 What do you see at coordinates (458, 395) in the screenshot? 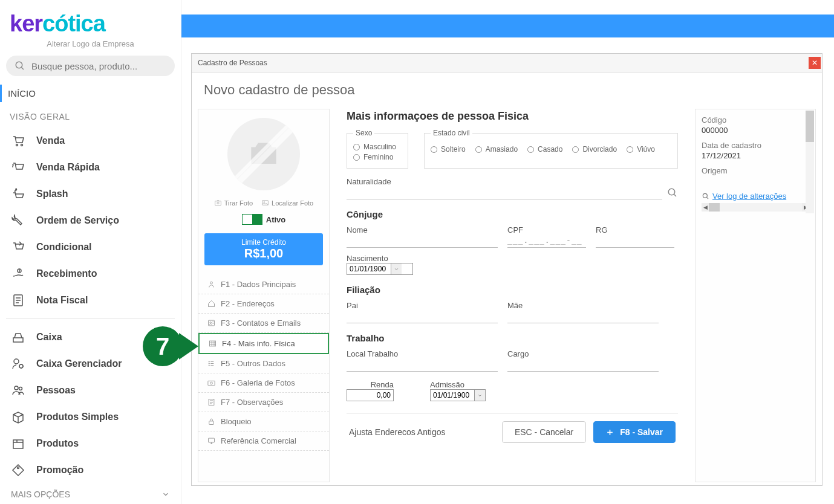
I see `admissao-date` at bounding box center [458, 395].